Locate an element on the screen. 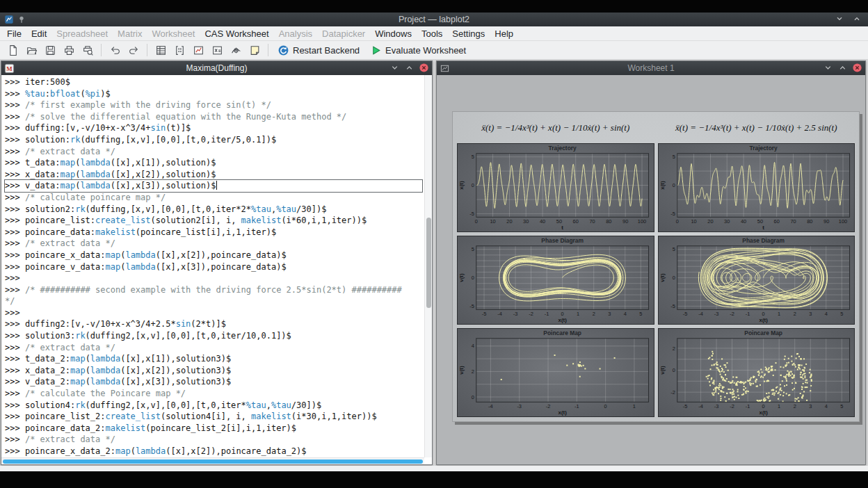 This screenshot has width=868, height=488. toolbar-new-cas-worksheet-button is located at coordinates (217, 50).